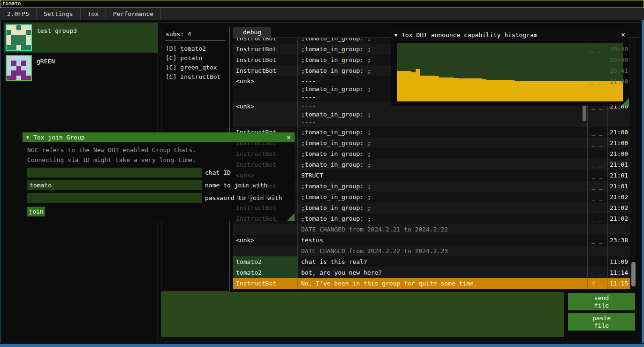 This screenshot has height=347, width=644. I want to click on send-file-button: send file, so click(601, 301).